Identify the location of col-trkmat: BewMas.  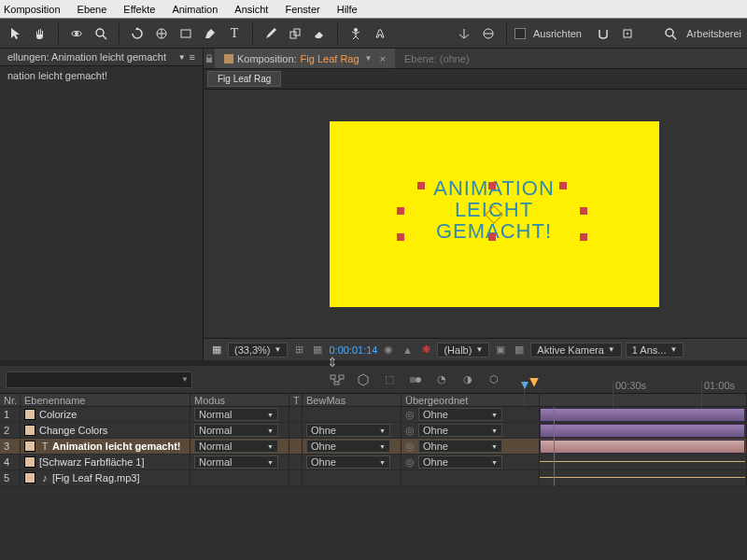
(352, 399).